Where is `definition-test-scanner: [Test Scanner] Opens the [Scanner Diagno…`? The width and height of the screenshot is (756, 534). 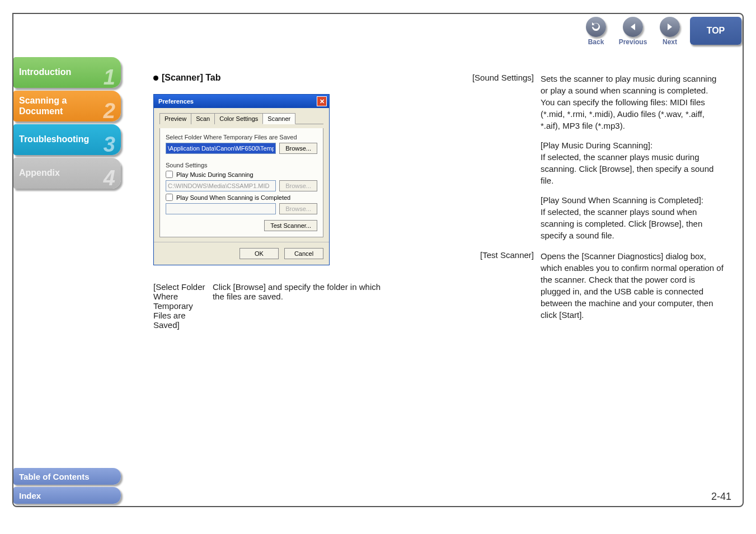
definition-test-scanner: [Test Scanner] Opens the [Scanner Diagno… is located at coordinates (595, 285).